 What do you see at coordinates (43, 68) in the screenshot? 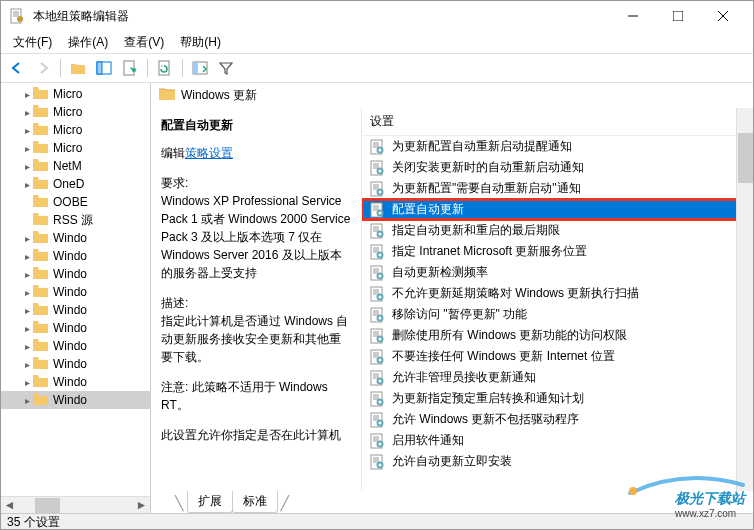
I see `forward-button` at bounding box center [43, 68].